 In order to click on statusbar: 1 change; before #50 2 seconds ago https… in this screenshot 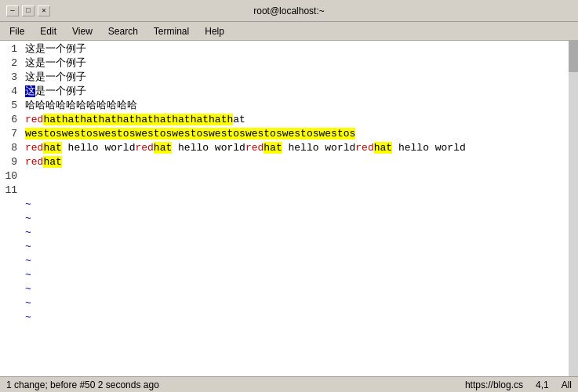, I will do `click(289, 384)`.